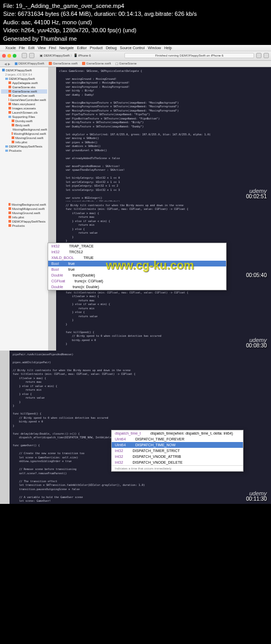 The image size is (271, 644). Describe the element at coordinates (24, 56) in the screenshot. I see `run-button` at that location.